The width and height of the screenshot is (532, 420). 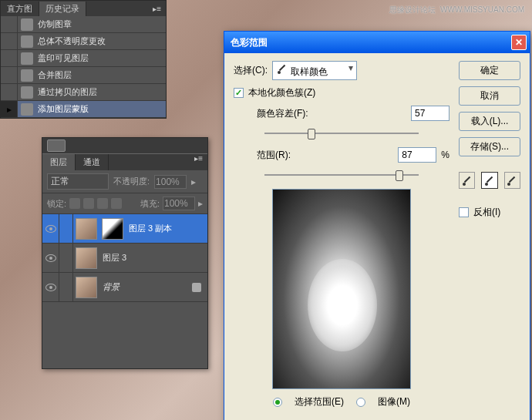 I want to click on invert-label: 反相(I), so click(x=487, y=213).